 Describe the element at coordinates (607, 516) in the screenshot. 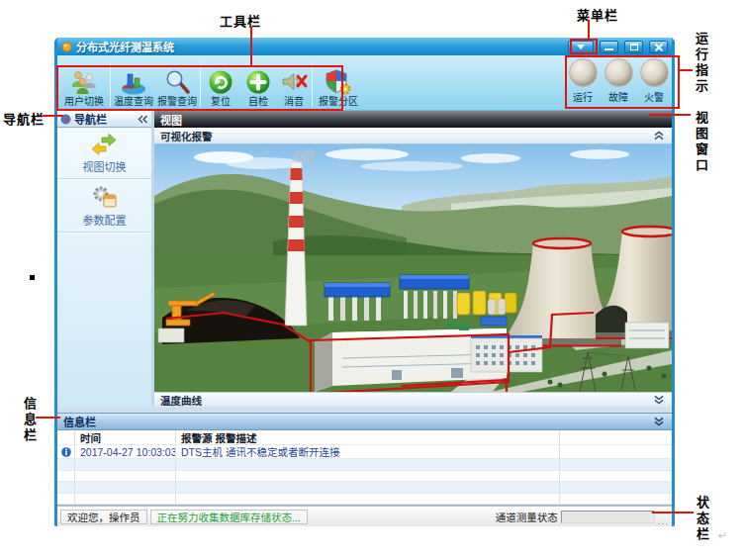

I see `channel-status-progress` at that location.